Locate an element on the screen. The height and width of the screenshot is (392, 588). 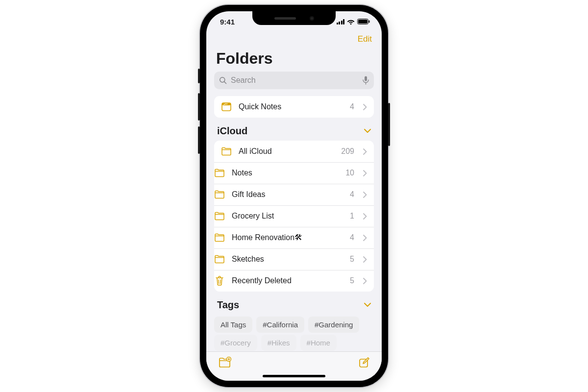
tag-chip: #Hikes is located at coordinates (279, 343).